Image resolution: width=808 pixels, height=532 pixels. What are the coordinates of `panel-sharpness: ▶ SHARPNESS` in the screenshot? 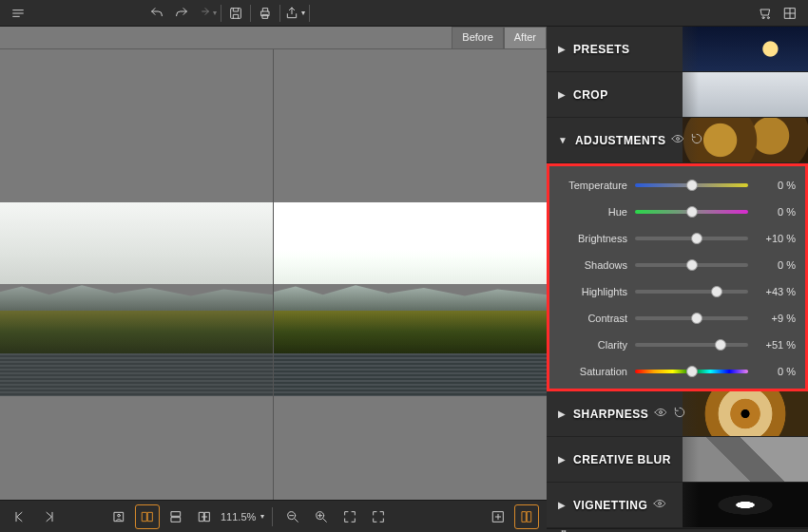 It's located at (677, 414).